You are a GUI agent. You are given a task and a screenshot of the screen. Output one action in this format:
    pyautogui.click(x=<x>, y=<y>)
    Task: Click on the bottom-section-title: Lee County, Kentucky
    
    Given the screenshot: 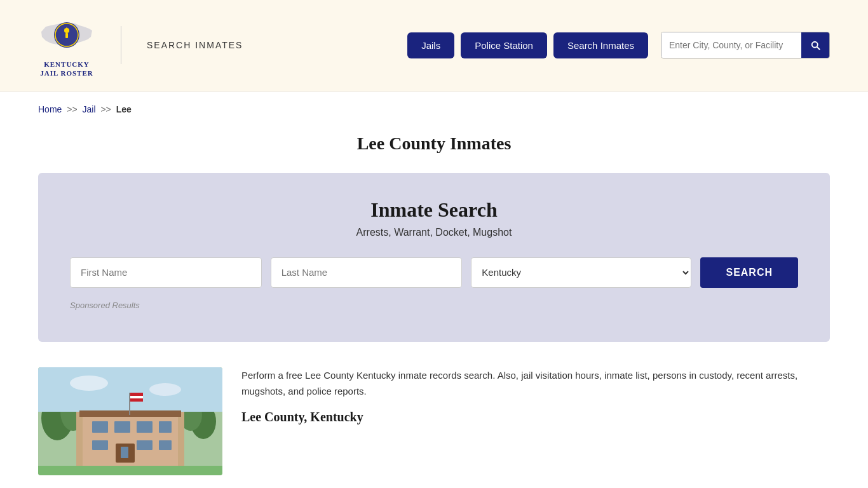 What is the action you would take?
    pyautogui.click(x=536, y=417)
    